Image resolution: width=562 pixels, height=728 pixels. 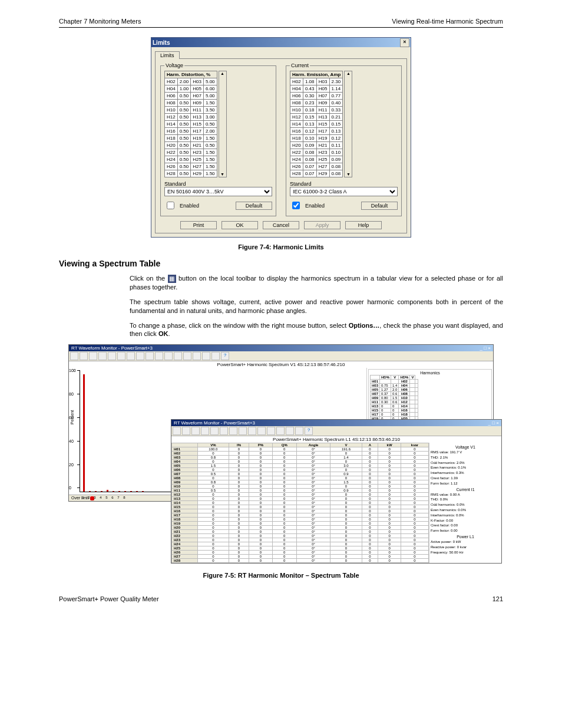 What do you see at coordinates (317, 174) in the screenshot?
I see `table-row: H280.07H290.08` at bounding box center [317, 174].